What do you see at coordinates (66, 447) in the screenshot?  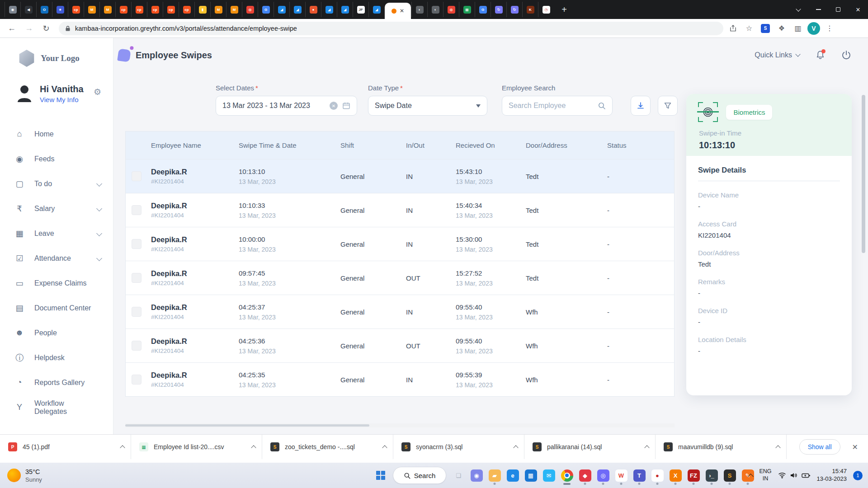 I see `download-chip: P 45 (1).pdf` at bounding box center [66, 447].